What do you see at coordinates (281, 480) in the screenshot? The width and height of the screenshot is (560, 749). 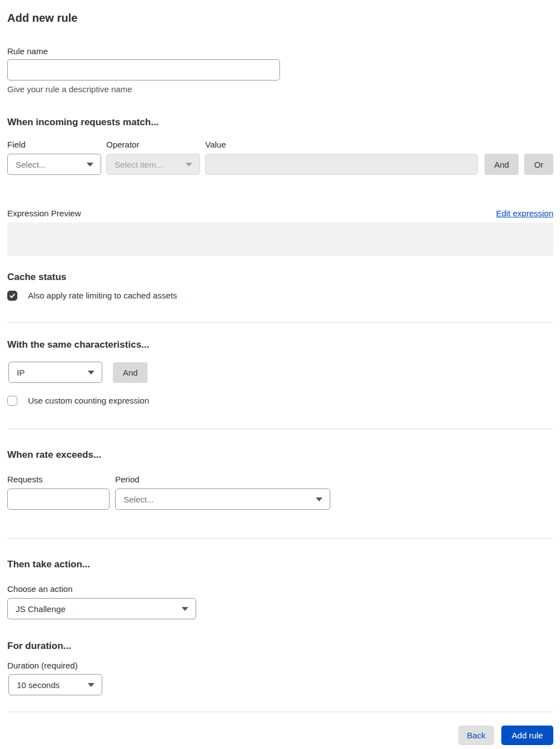 I see `rate-labels-row: Requests Period` at bounding box center [281, 480].